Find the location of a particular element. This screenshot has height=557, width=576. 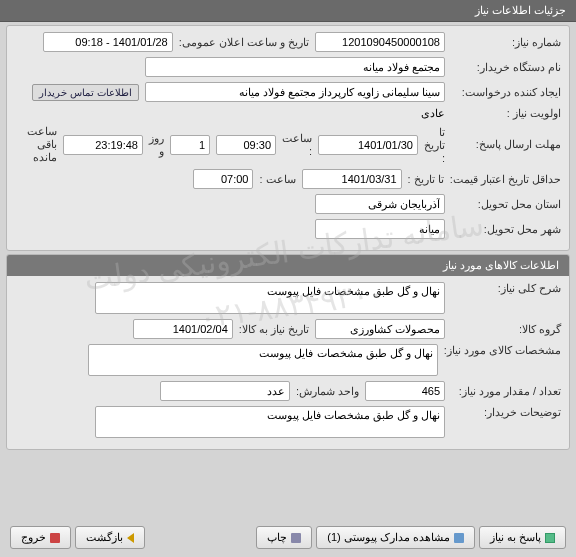

creator-field is located at coordinates (295, 92).